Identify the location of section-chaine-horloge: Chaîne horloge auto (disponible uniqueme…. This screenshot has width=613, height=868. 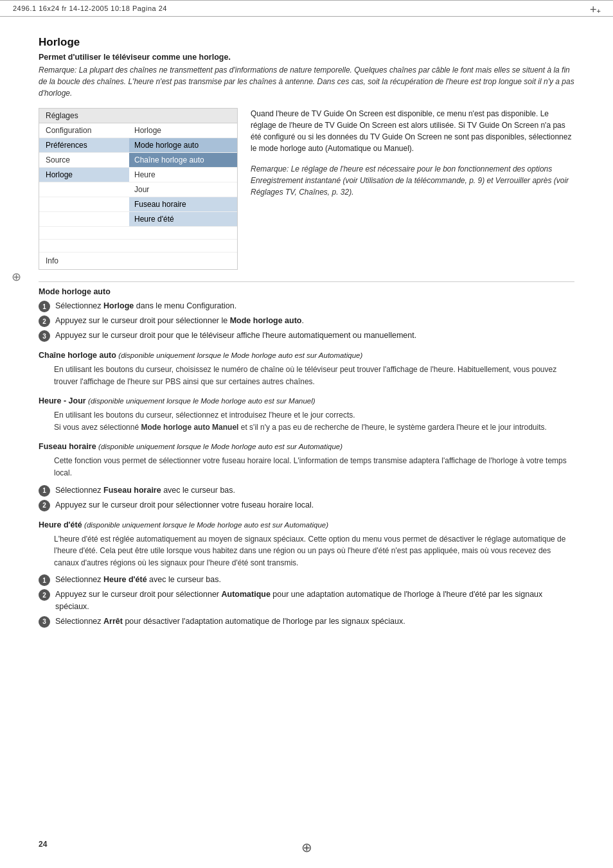
(306, 369).